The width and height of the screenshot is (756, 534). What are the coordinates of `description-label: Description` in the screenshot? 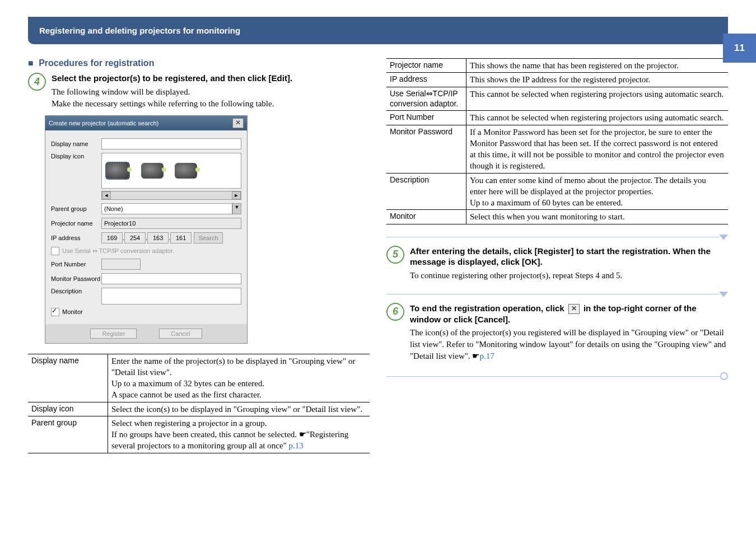 It's located at (76, 291).